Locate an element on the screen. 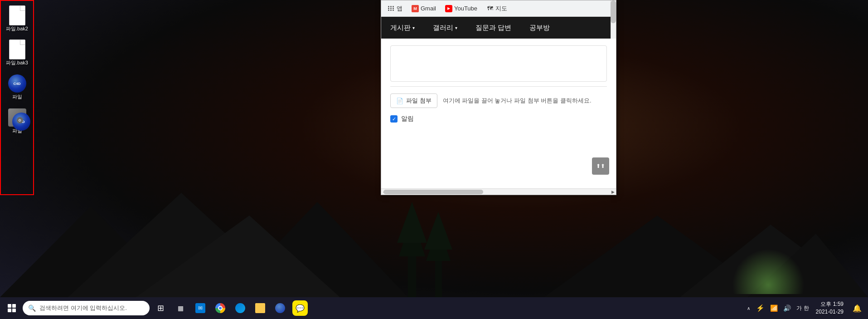  nav-board: 게시판 ▾ is located at coordinates (402, 28).